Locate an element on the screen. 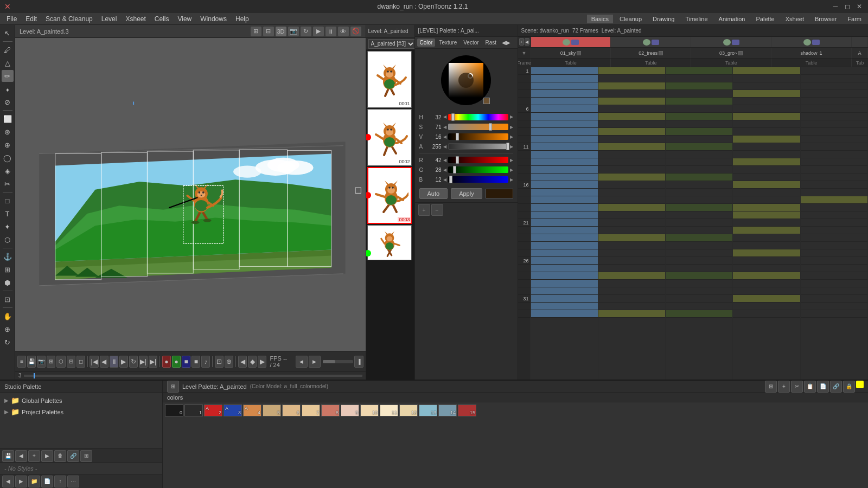 The height and width of the screenshot is (488, 868). play-btn: ▶ is located at coordinates (124, 362).